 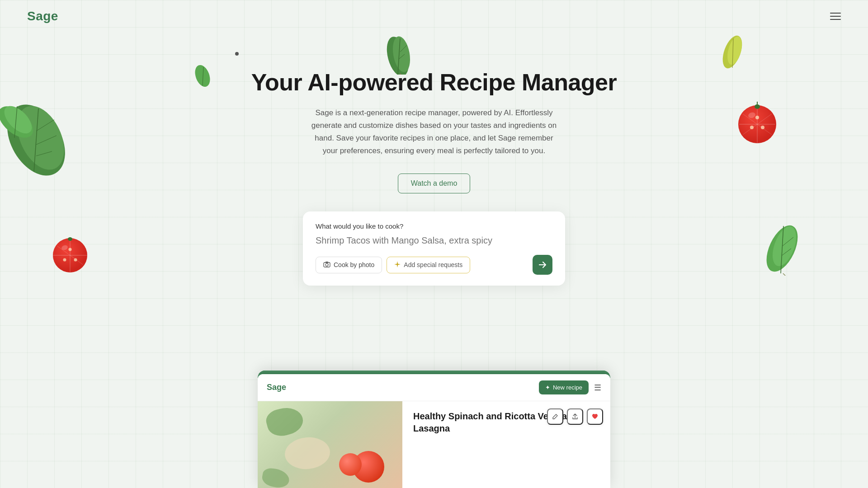 What do you see at coordinates (397, 265) in the screenshot?
I see `sparkle-icon` at bounding box center [397, 265].